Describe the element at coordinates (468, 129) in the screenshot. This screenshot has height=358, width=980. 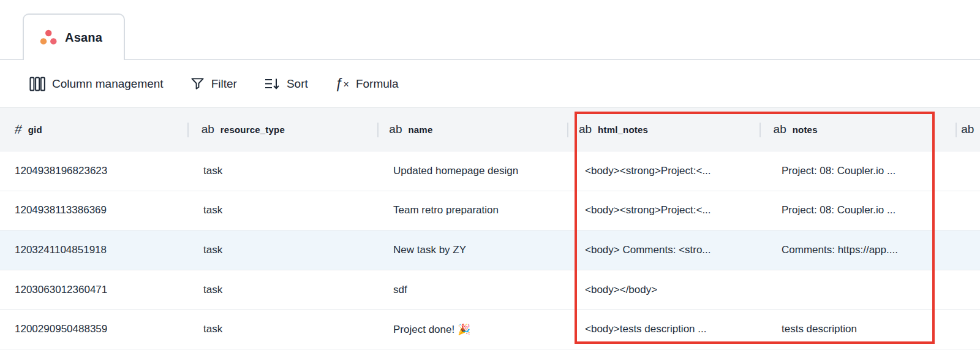
I see `column-header-name: ab name` at that location.